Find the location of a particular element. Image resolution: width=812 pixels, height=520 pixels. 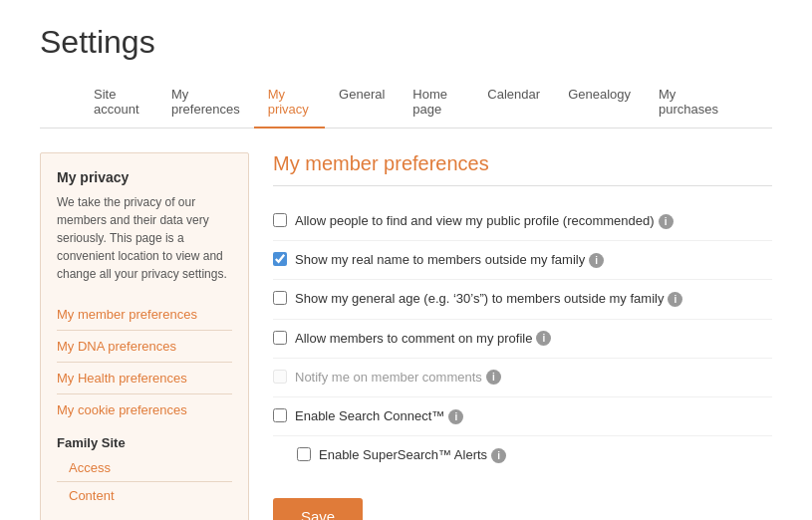

content-section-title: My member preferences is located at coordinates (522, 169).